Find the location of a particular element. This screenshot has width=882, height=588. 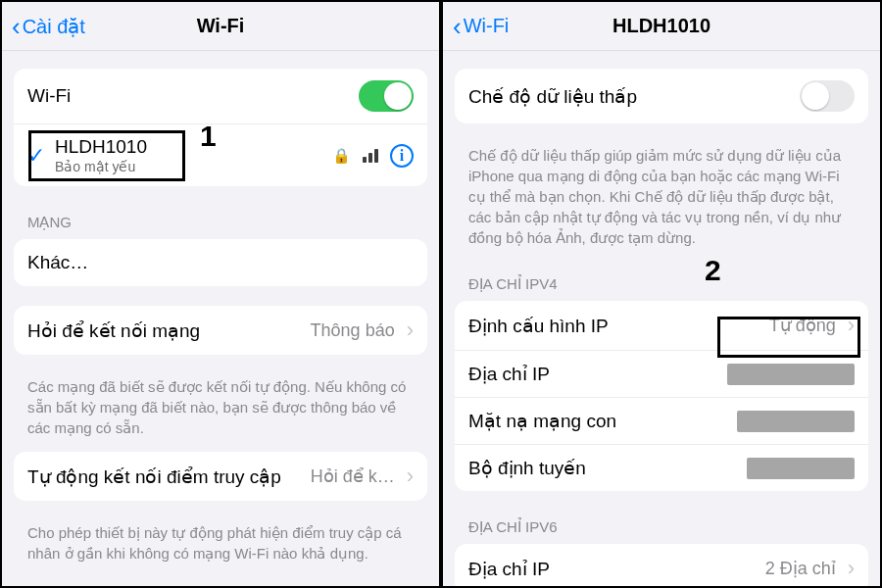

connected-network-security: Bảo mật yếu is located at coordinates (101, 167).